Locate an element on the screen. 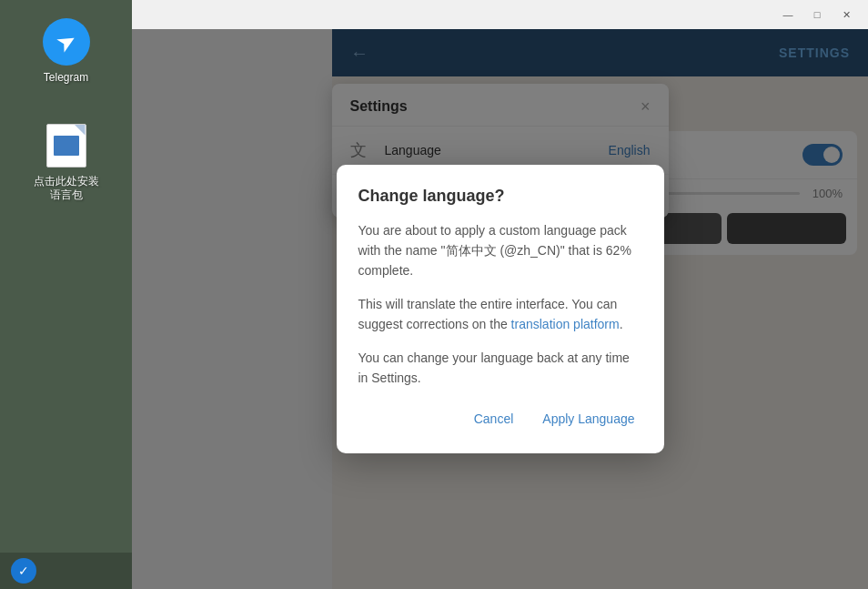 Image resolution: width=868 pixels, height=589 pixels. language-pack-icon: 点击此处安装 语言包 is located at coordinates (66, 162).